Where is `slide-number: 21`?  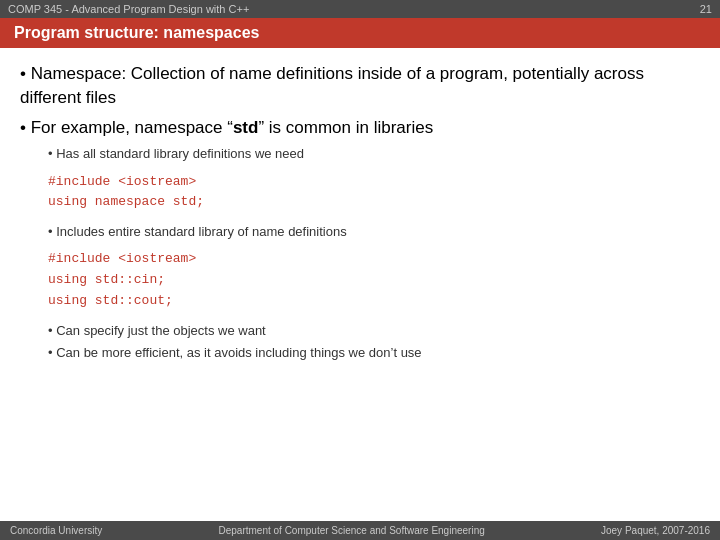 slide-number: 21 is located at coordinates (706, 9).